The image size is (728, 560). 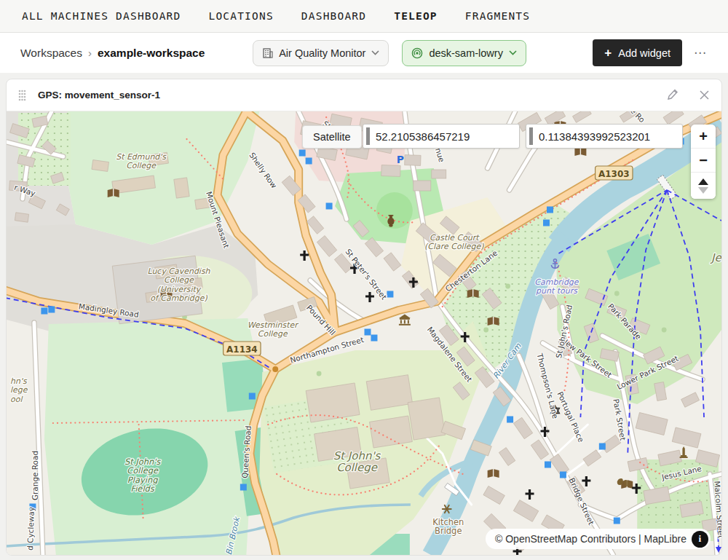 What do you see at coordinates (22, 95) in the screenshot?
I see `drag-handle-icon` at bounding box center [22, 95].